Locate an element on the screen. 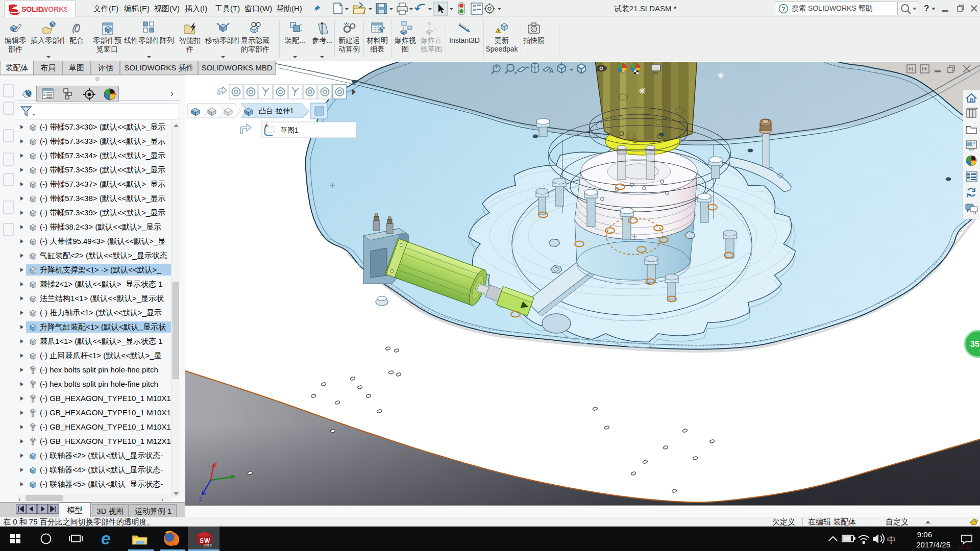  svg-text: SOLID is located at coordinates (33, 9).